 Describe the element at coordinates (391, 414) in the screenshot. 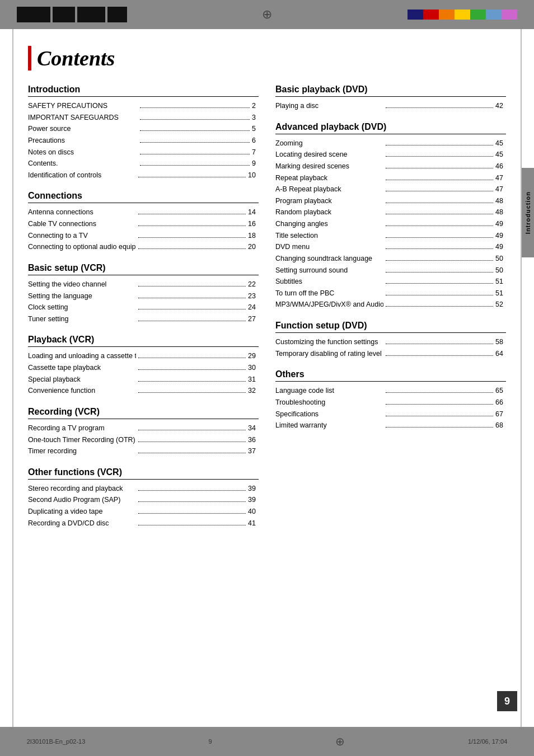

I see `toc-item: Specifications67` at that location.